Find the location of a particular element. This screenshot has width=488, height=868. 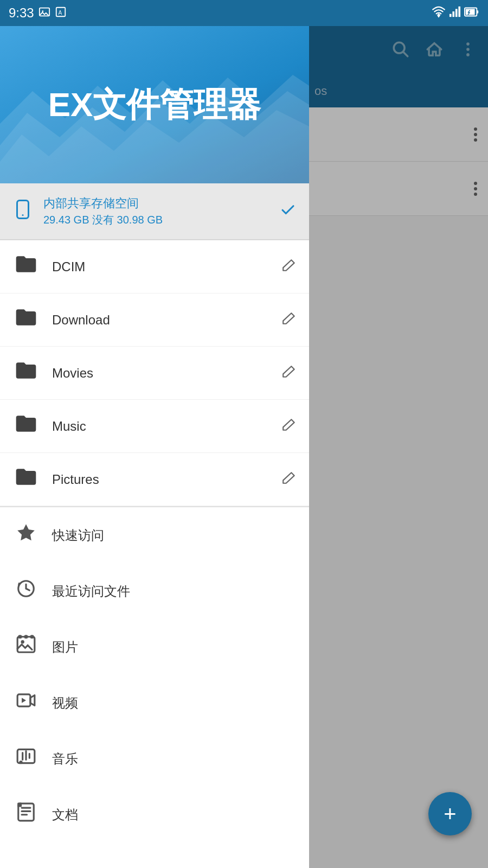

nav-label-images: 图片 is located at coordinates (65, 647).